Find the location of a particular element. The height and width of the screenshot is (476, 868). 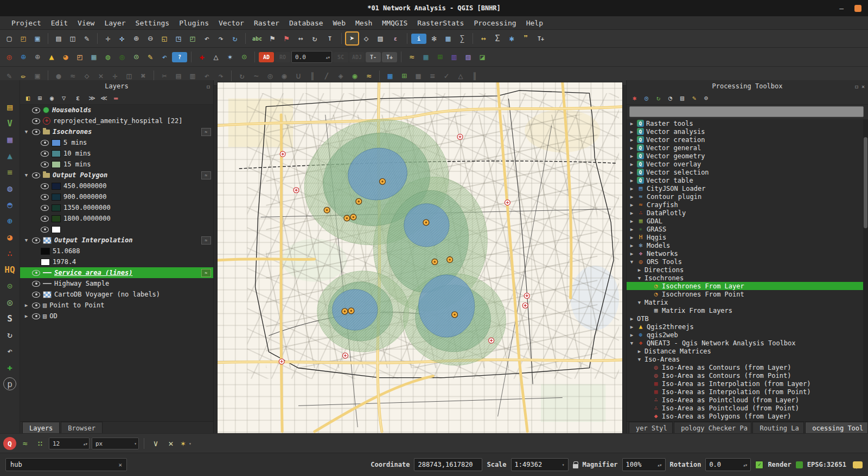

results-viewer-icon: ▤ is located at coordinates (682, 99).